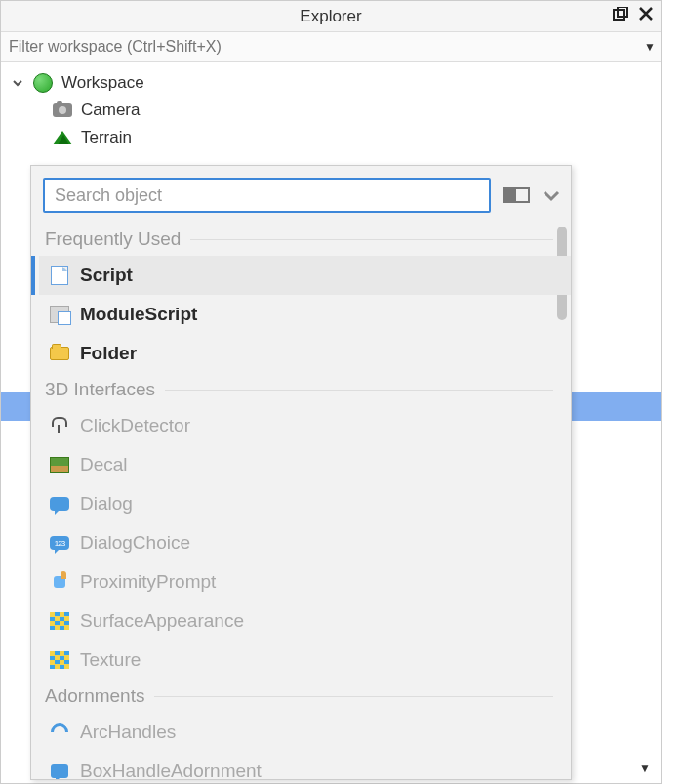 The image size is (686, 784). I want to click on item-label: ModuleScript, so click(139, 314).